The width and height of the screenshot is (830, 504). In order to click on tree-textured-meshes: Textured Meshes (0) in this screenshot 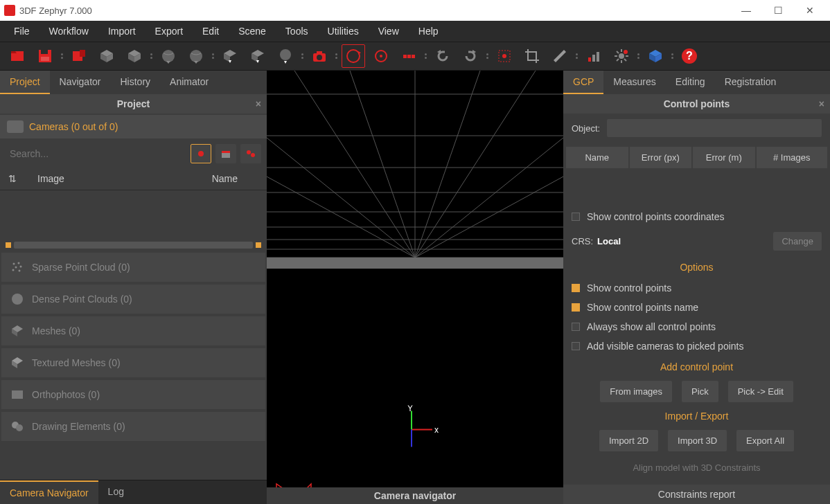, I will do `click(133, 363)`.